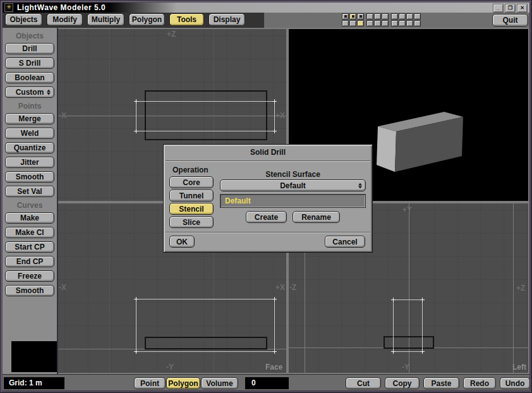 This screenshot has width=532, height=393. Describe the element at coordinates (30, 148) in the screenshot. I see `sidebar-item-quantize: Quantize` at that location.